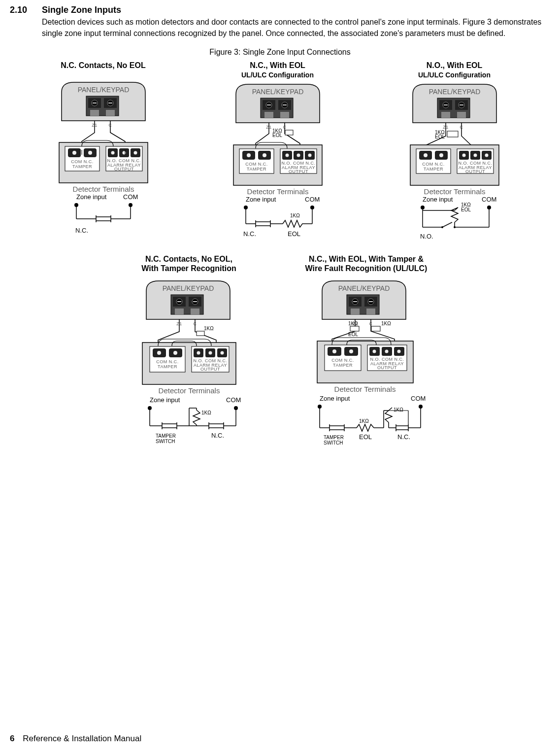  I want to click on diagram-a-svg: PANEL/KEYPAD Z1 C, so click(103, 157).